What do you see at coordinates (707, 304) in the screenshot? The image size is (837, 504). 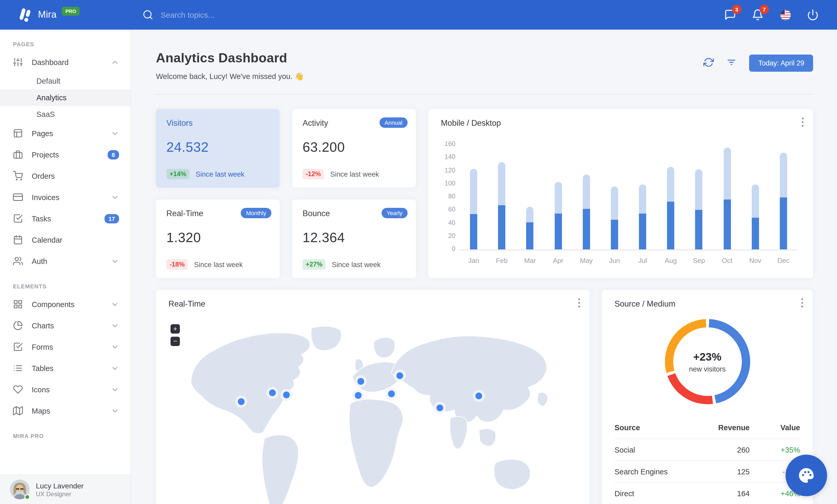 I see `source-title: Source / Medium` at bounding box center [707, 304].